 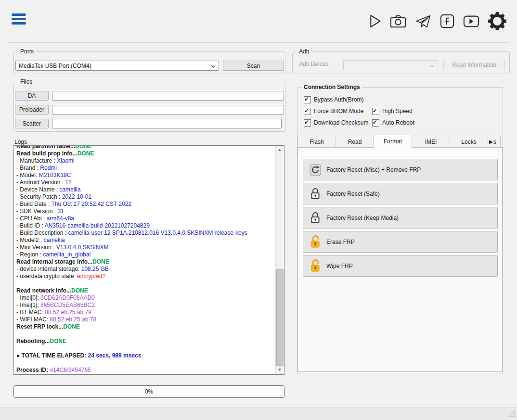 What do you see at coordinates (145, 327) in the screenshot?
I see `log-line: Reset FRP lock...DONE` at bounding box center [145, 327].